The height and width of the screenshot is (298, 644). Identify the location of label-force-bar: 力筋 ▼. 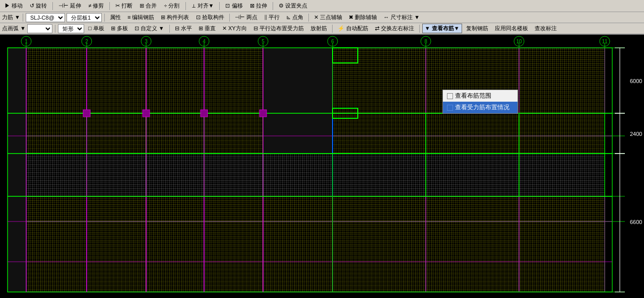
(11, 17).